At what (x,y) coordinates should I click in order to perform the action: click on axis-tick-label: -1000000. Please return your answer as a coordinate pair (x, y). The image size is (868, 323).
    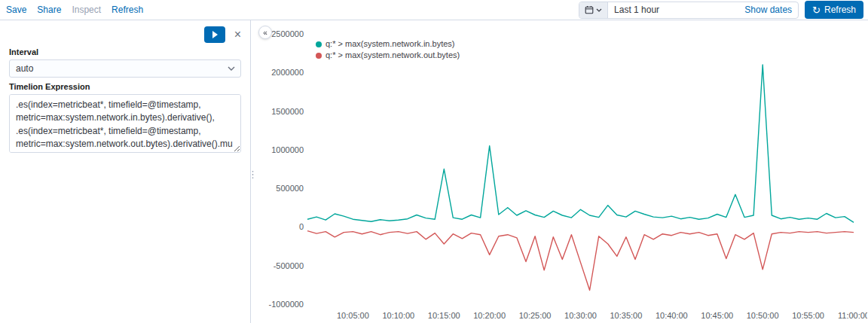
    Looking at the image, I should click on (286, 304).